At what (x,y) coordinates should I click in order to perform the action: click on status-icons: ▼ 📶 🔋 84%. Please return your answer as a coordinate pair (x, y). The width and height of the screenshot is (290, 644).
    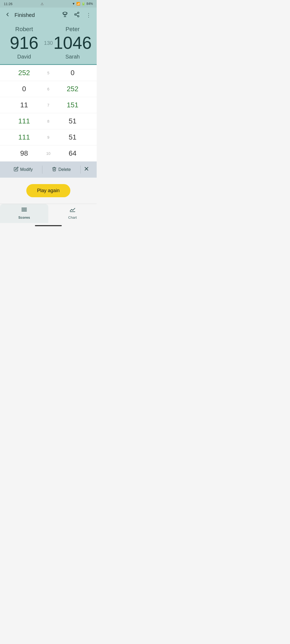
    Looking at the image, I should click on (82, 4).